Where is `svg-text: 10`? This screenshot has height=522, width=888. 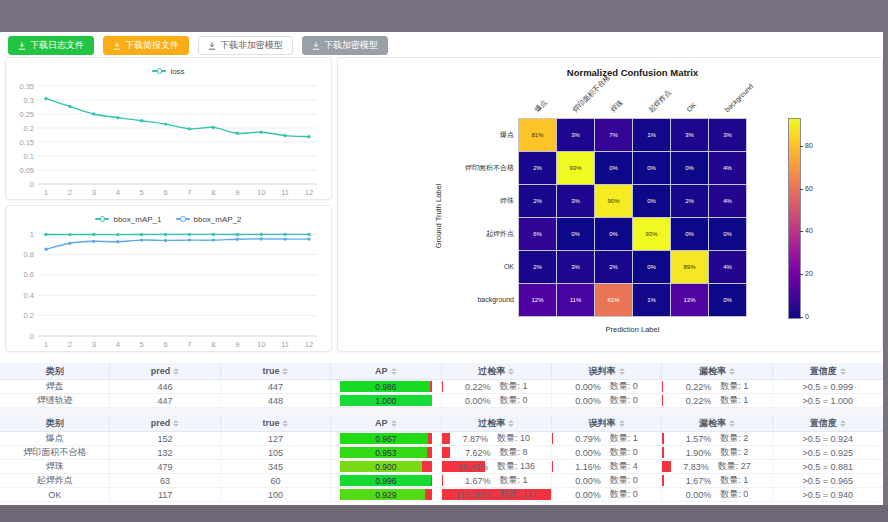 svg-text: 10 is located at coordinates (261, 192).